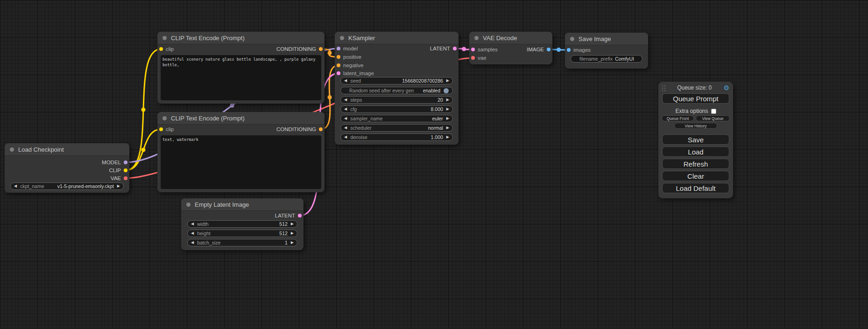  Describe the element at coordinates (678, 119) in the screenshot. I see `queue-front-button: Queue Front` at that location.